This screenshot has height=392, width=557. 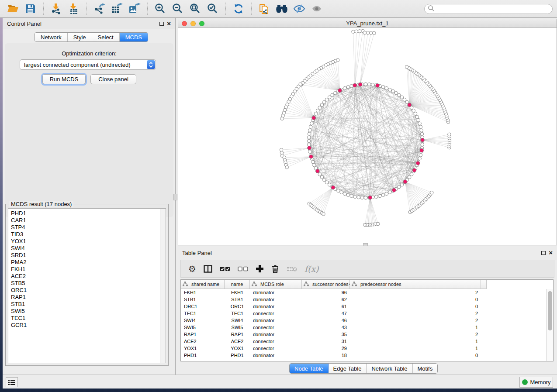 What do you see at coordinates (176, 197) in the screenshot?
I see `vertical-splitter-handle` at bounding box center [176, 197].